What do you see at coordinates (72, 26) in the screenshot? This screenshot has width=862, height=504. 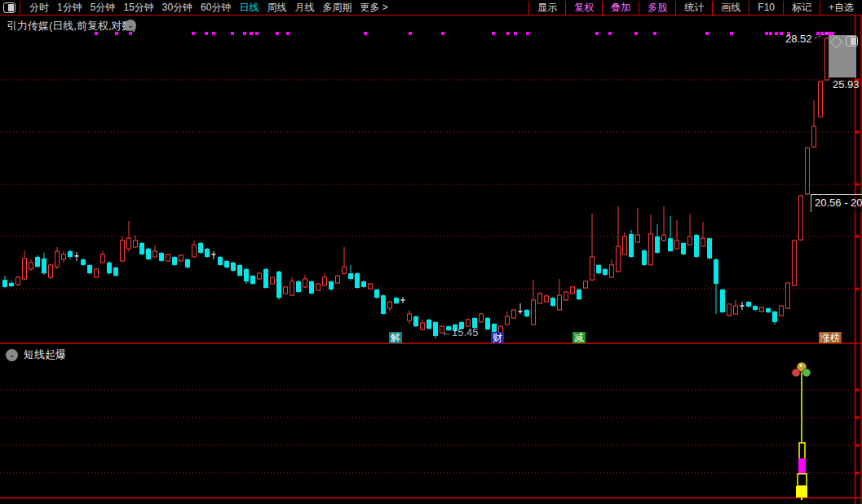 I see `chart-title: 引力传媒(日线,前复权,对数)` at bounding box center [72, 26].